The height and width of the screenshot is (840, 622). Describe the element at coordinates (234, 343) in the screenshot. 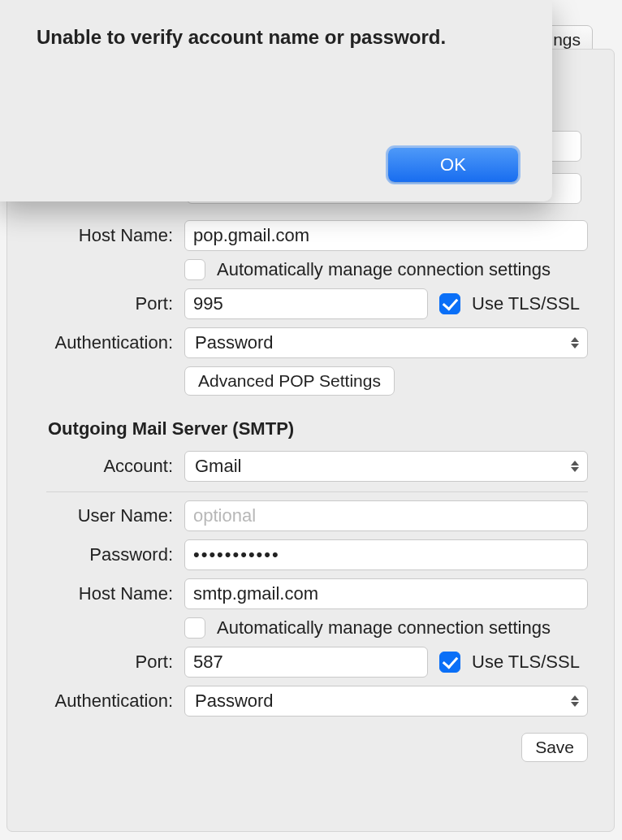

I see `incoming-auth-value: Password` at that location.